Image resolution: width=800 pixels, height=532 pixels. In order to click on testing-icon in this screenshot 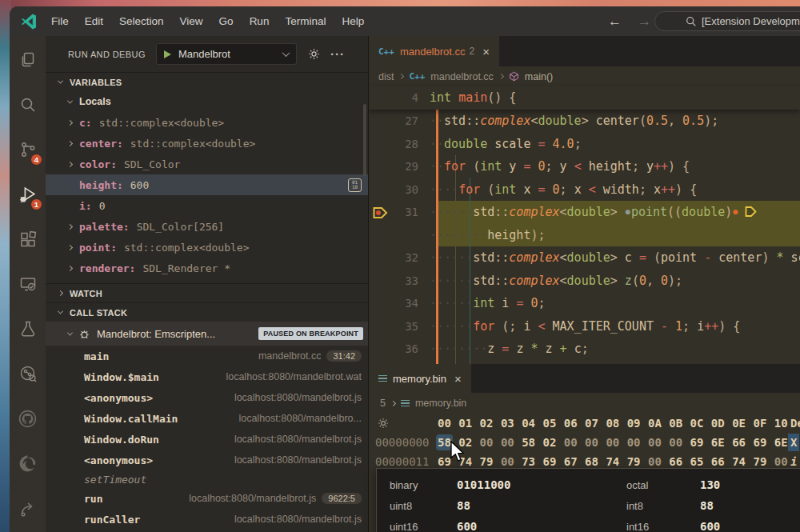, I will do `click(27, 329)`.